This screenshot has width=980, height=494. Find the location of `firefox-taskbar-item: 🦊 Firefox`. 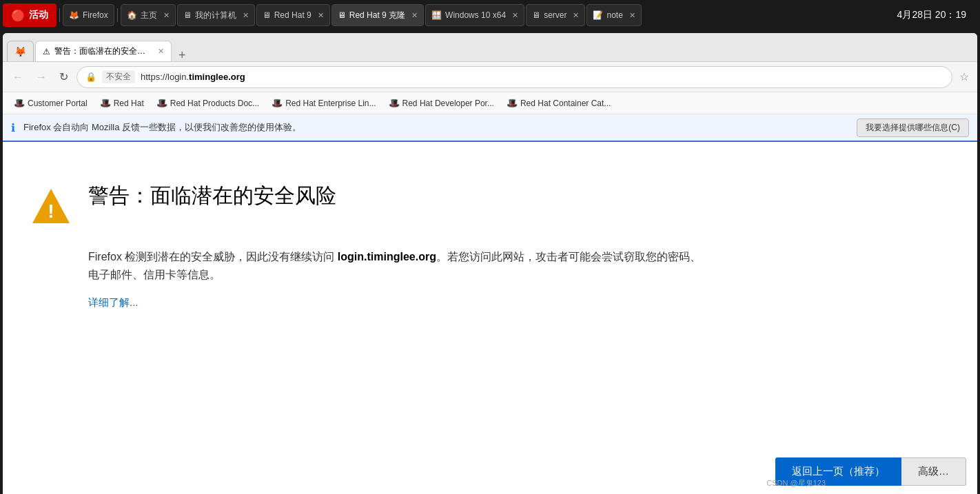

firefox-taskbar-item: 🦊 Firefox is located at coordinates (88, 15).